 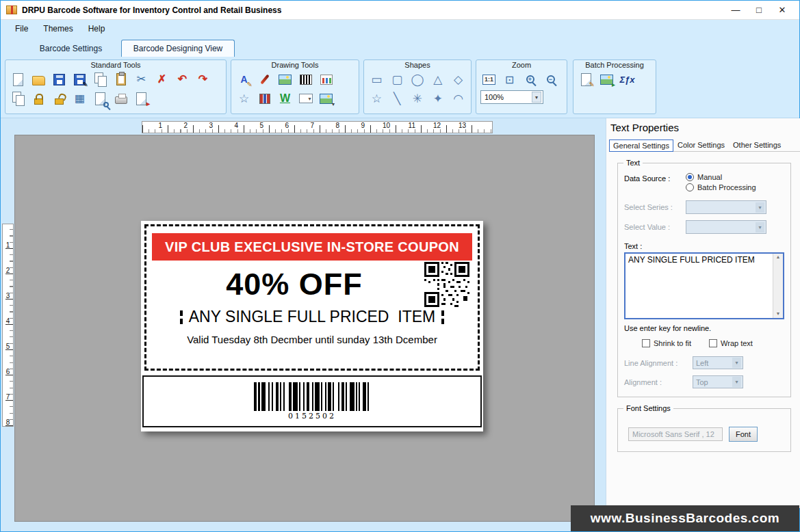 What do you see at coordinates (59, 98) in the screenshot?
I see `unlock-button` at bounding box center [59, 98].